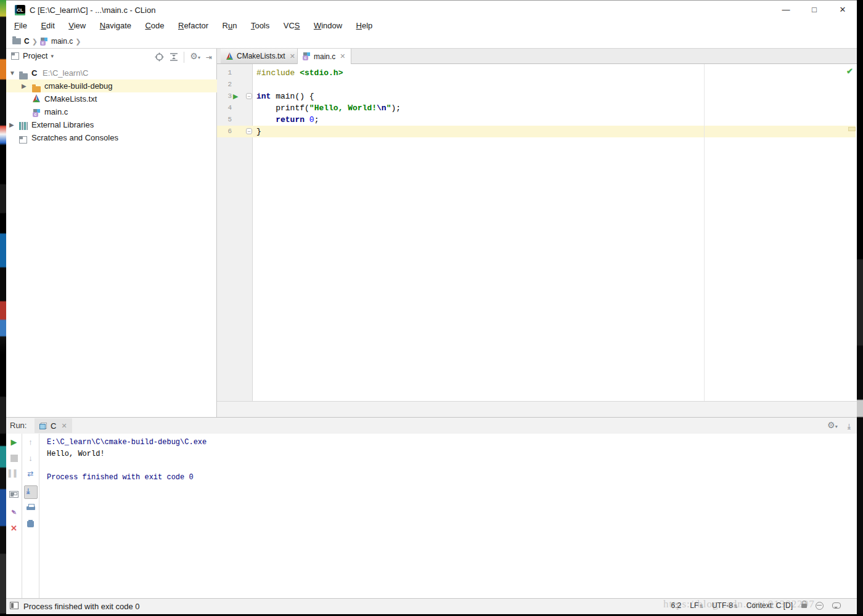 The image size is (863, 616). What do you see at coordinates (120, 478) in the screenshot?
I see `console-exit-line: Process finished with exit code 0` at bounding box center [120, 478].